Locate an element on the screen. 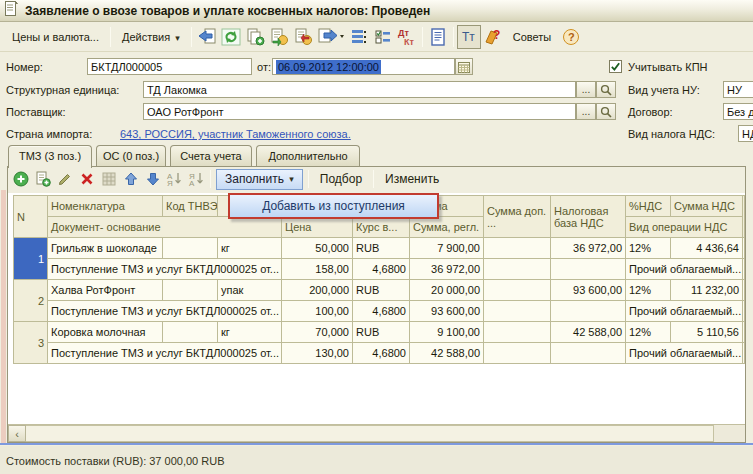 This screenshot has width=753, height=474. fill-button: Заполнить ▾ is located at coordinates (260, 180).